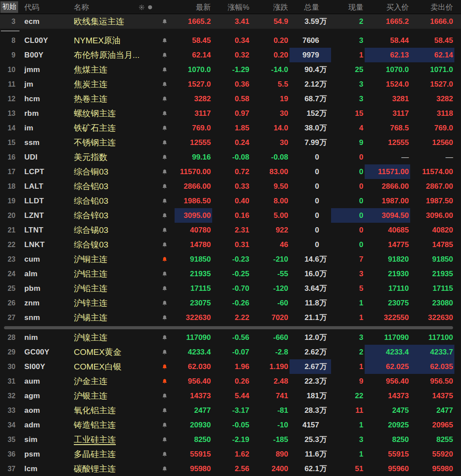 The height and width of the screenshot is (476, 461). I want to click on table-row: 37 lcm 碳酸锂主连 95980 2.56 2400 62.1万 51 95…, so click(231, 468).